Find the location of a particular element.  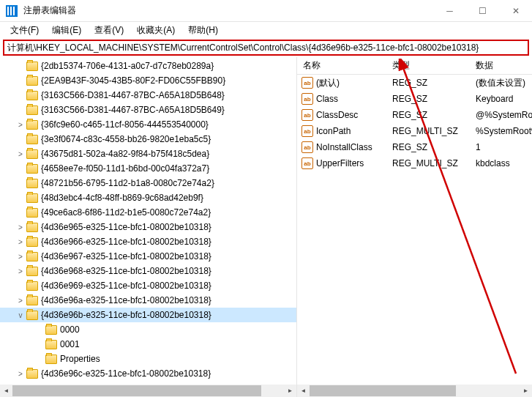

value-name: ClassDesc is located at coordinates (337, 115).